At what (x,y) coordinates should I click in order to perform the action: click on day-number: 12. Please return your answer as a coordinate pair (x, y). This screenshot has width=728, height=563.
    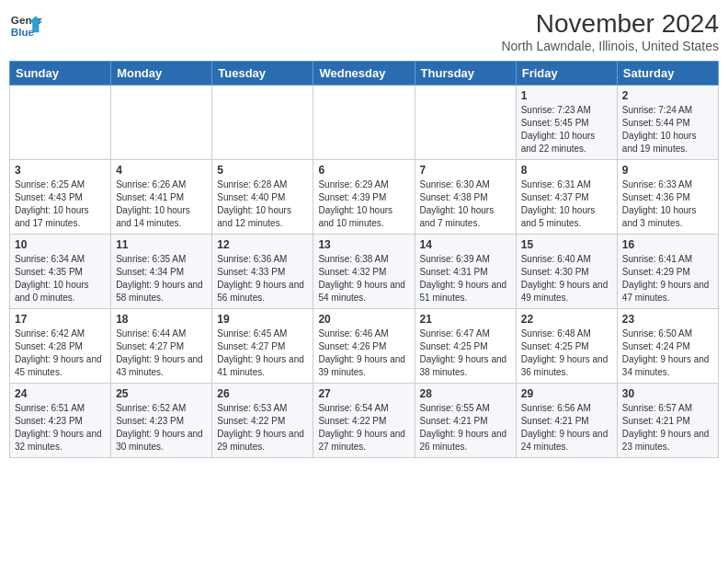
    Looking at the image, I should click on (263, 245).